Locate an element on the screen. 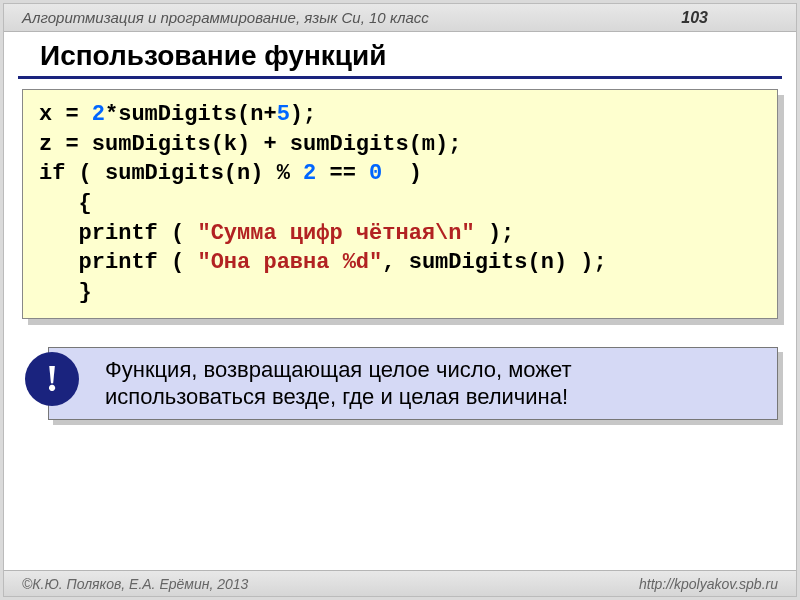  slide-title: Использование функций is located at coordinates (400, 56).